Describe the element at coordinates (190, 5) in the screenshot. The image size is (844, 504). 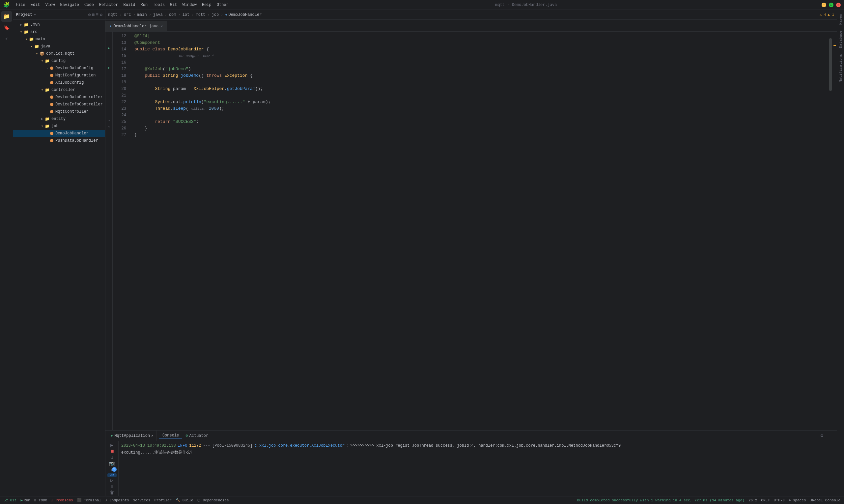
I see `menu-window: Window` at that location.